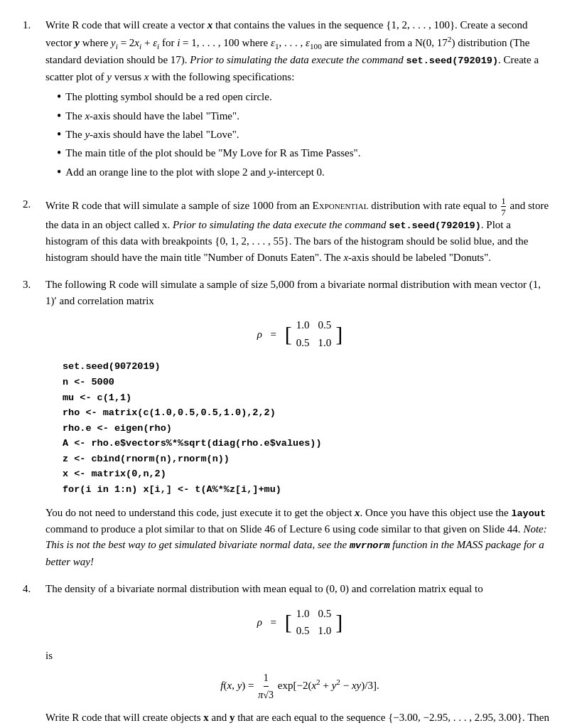 The width and height of the screenshot is (577, 728). Describe the element at coordinates (306, 117) in the screenshot. I see `bullet-1-2: •The x-axis should have the label "Time"…` at that location.